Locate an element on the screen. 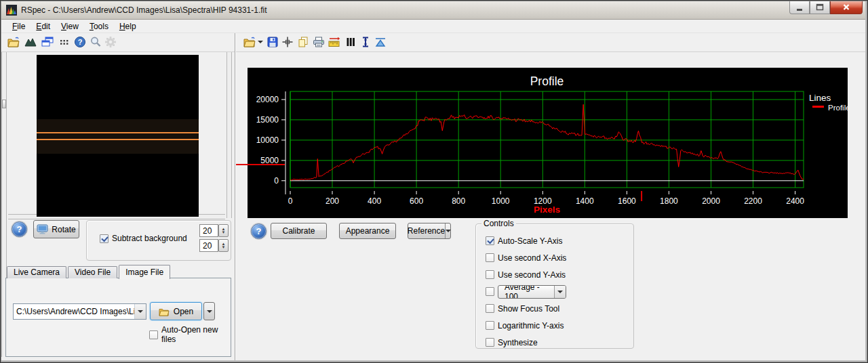  menu-file: File is located at coordinates (19, 26).